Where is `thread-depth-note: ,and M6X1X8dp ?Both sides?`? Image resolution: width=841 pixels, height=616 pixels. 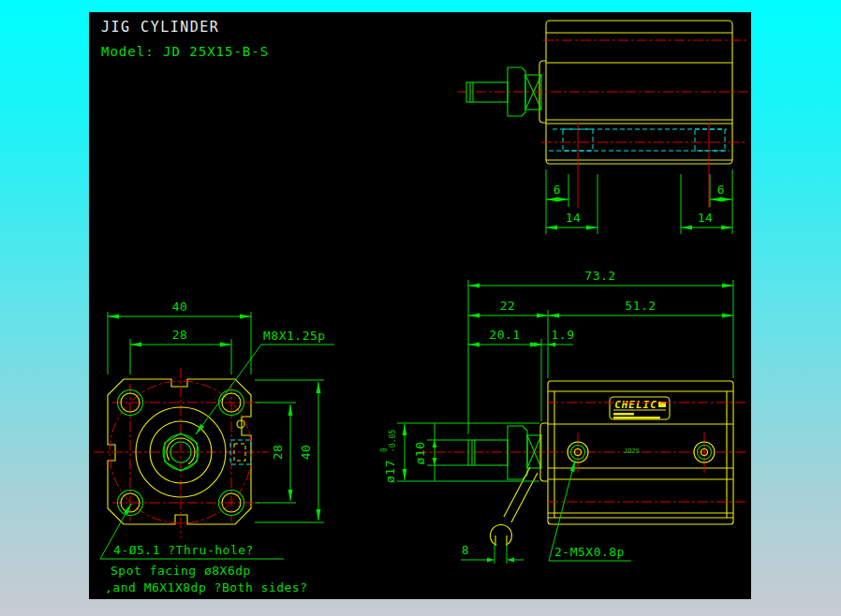
thread-depth-note: ,and M6X1X8dp ?Both sides? is located at coordinates (206, 588).